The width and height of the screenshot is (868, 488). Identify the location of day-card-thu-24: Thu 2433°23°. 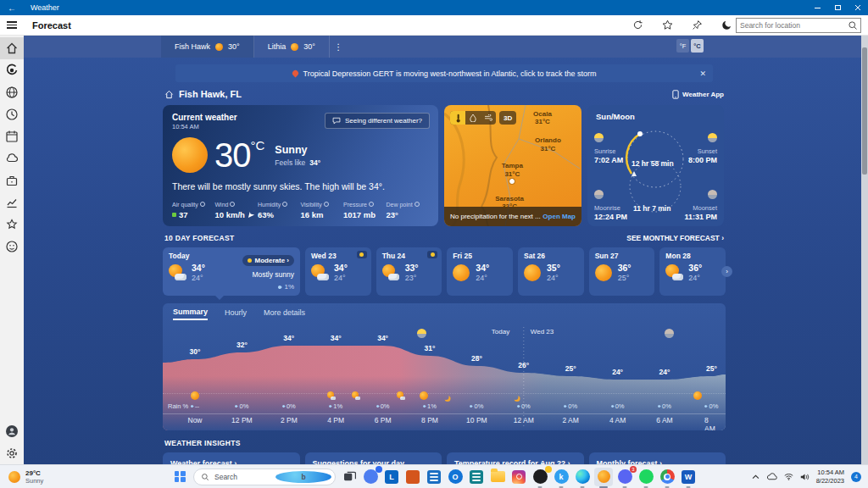
(409, 271).